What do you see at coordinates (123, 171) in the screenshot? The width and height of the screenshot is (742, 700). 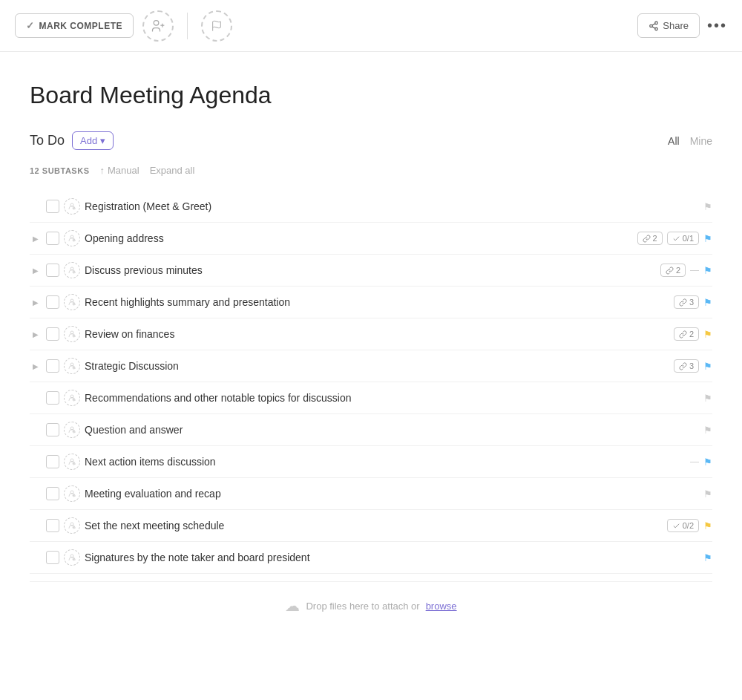 I see `manual-sort-label: Manual` at bounding box center [123, 171].